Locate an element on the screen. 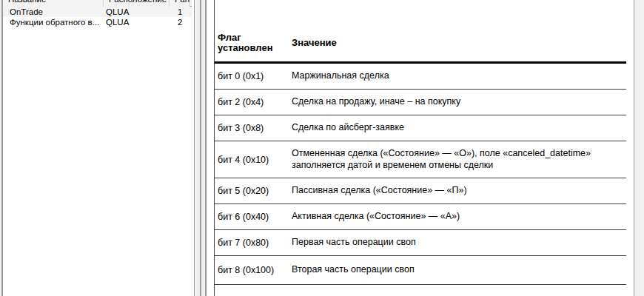  pane-splitter is located at coordinates (201, 148).